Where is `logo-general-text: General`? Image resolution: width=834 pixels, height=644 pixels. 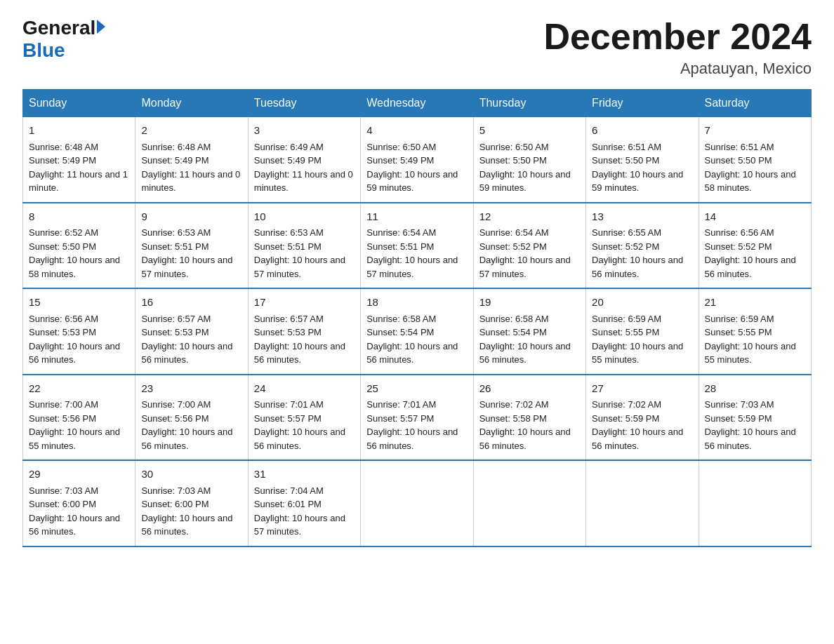 logo-general-text: General is located at coordinates (59, 28).